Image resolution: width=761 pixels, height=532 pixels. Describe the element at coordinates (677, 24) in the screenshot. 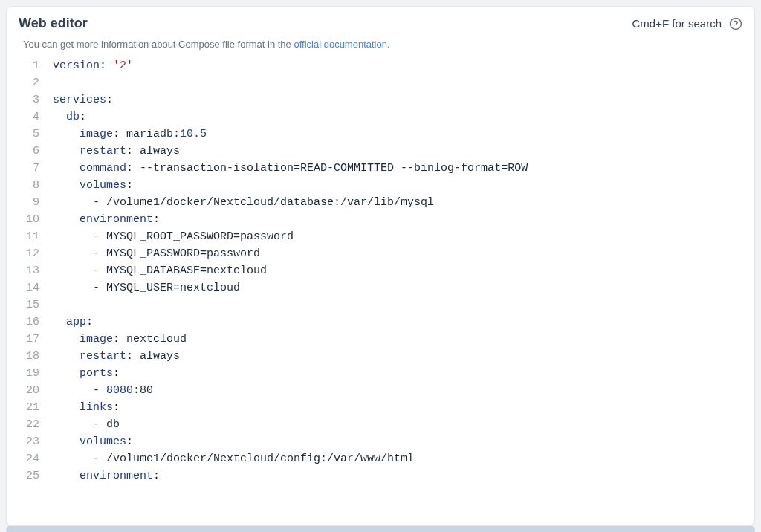

I see `search-shortcut-hint: Cmd+F for search` at that location.